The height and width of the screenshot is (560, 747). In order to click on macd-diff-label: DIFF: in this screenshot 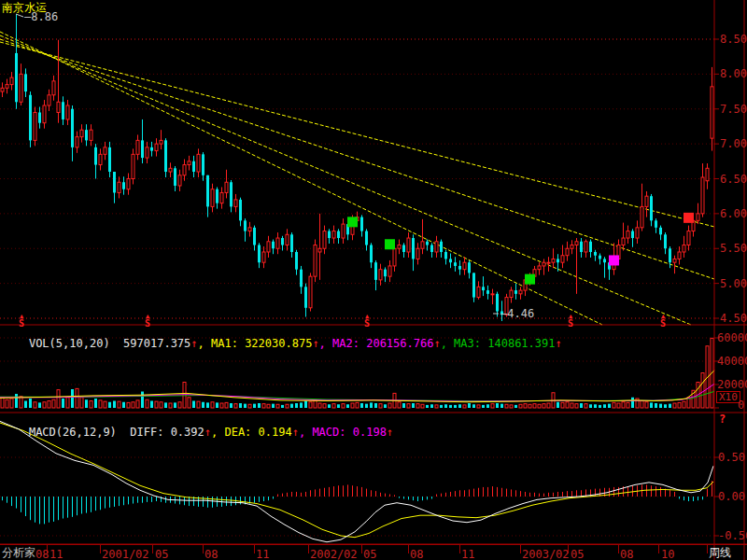, I will do `click(149, 432)`.